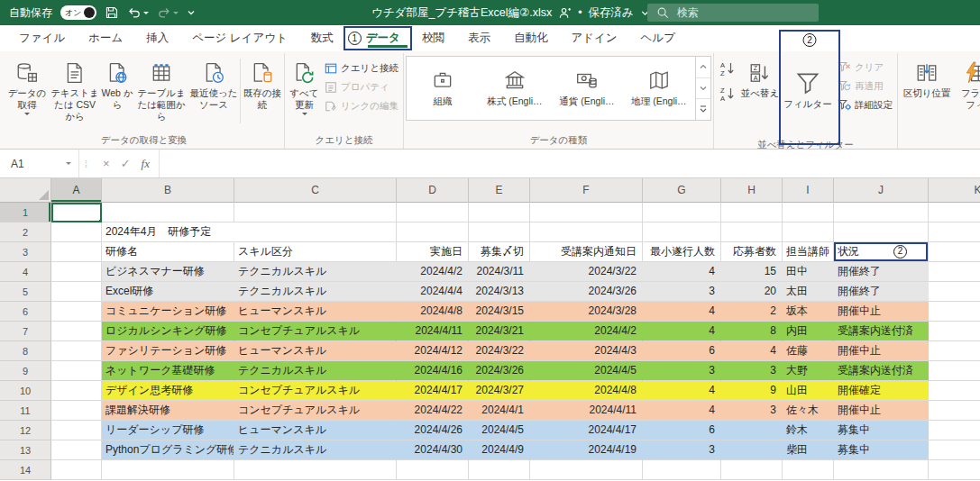  I want to click on cell-H7: 8, so click(752, 331).